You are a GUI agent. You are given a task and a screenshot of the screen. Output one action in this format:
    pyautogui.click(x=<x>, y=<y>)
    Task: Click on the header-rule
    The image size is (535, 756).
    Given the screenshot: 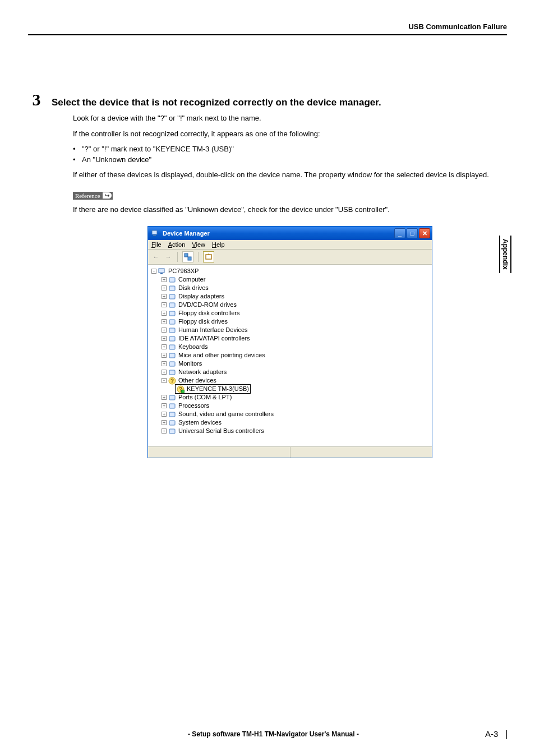 What is the action you would take?
    pyautogui.click(x=268, y=35)
    